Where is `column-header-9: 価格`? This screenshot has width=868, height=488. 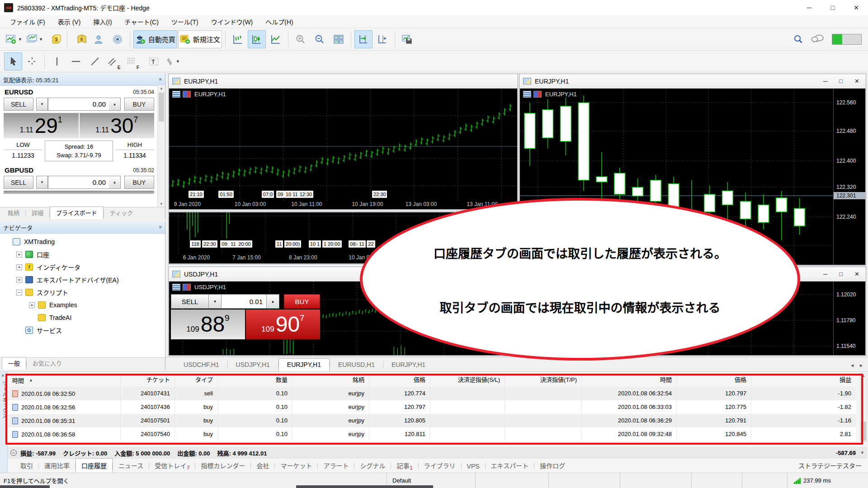 column-header-9: 価格 is located at coordinates (714, 380).